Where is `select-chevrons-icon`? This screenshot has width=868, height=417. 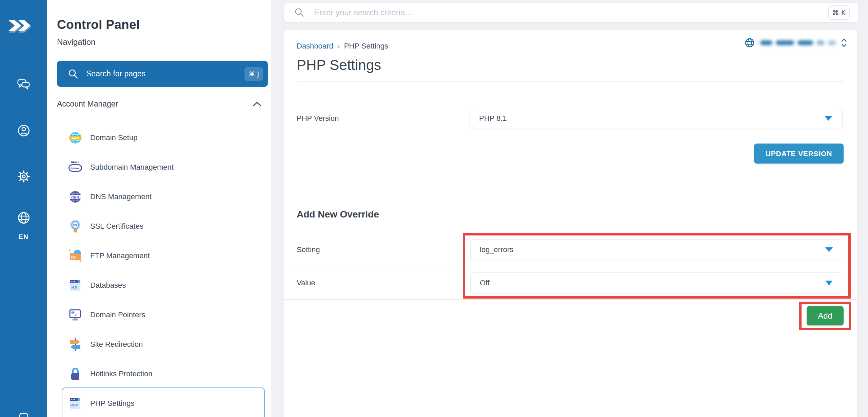
select-chevrons-icon is located at coordinates (844, 43).